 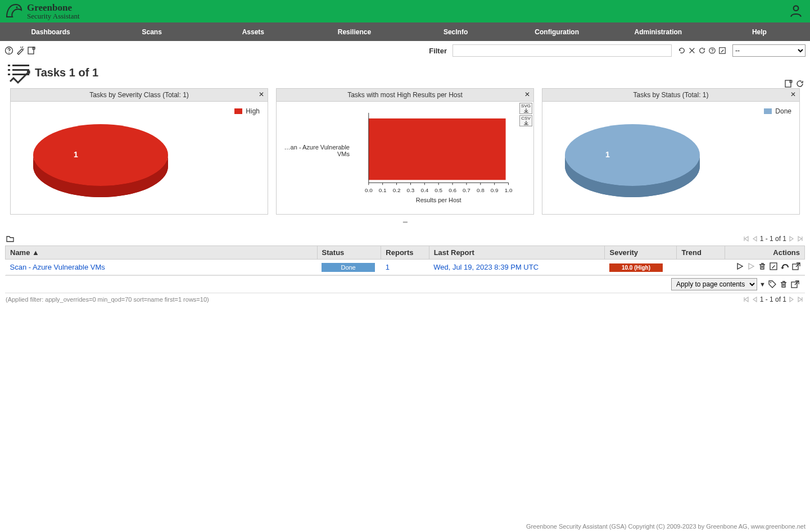 I want to click on status-badge: Done, so click(x=349, y=267).